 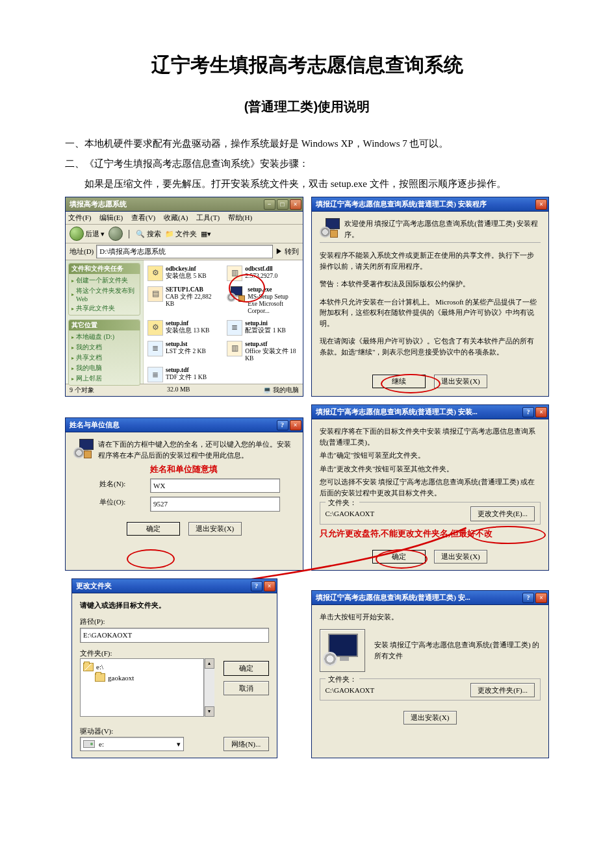 What do you see at coordinates (185, 252) in the screenshot?
I see `address-field: D:\填报高考志愿系统` at bounding box center [185, 252].